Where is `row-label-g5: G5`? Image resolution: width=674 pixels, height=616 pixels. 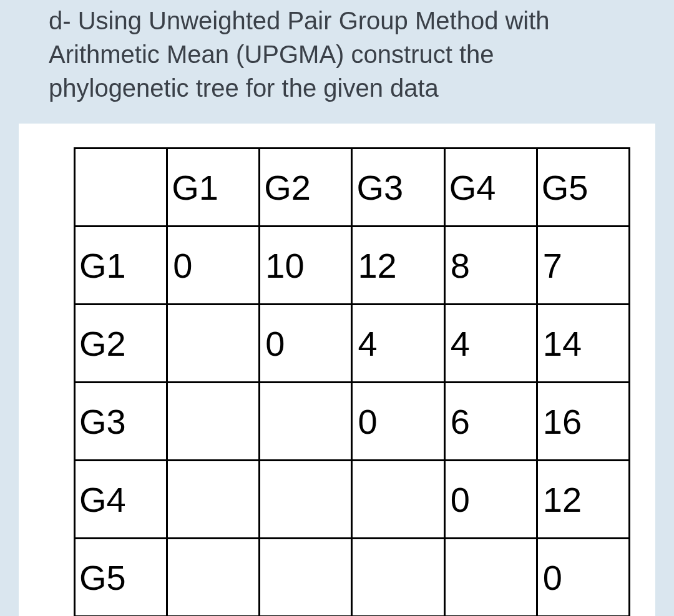 row-label-g5: G5 is located at coordinates (121, 578).